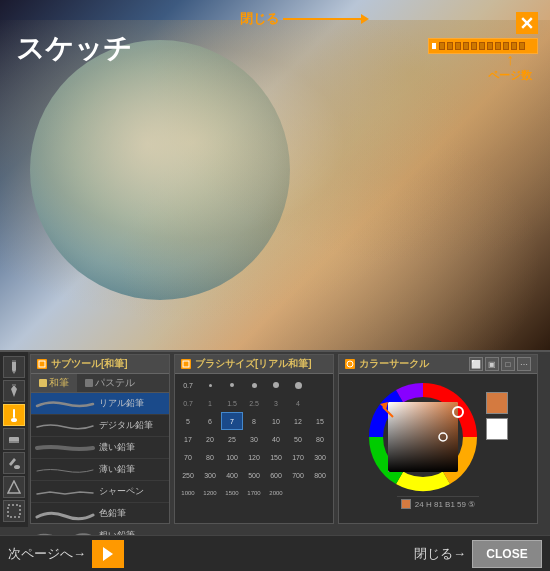 The height and width of the screenshot is (571, 550). What do you see at coordinates (276, 439) in the screenshot?
I see `size-cell-40: 40` at bounding box center [276, 439].